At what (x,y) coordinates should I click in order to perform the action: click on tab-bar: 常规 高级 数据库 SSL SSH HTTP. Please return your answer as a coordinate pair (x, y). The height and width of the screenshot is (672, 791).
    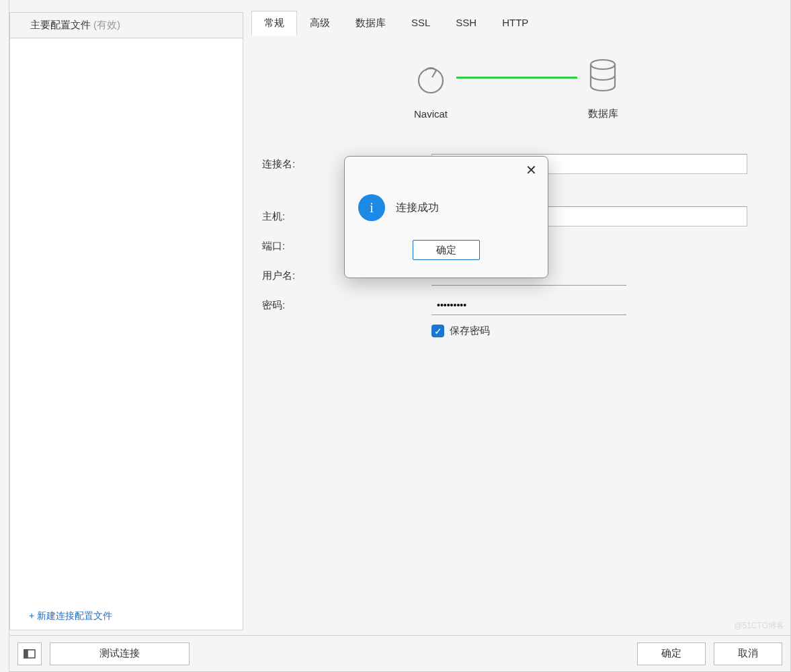
    Looking at the image, I should click on (397, 23).